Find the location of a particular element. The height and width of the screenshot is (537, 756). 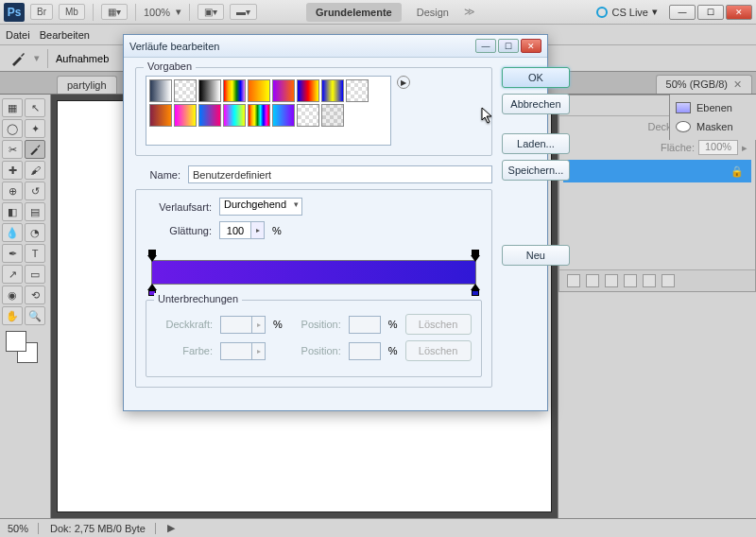

close-icon: ✕ is located at coordinates (737, 84).